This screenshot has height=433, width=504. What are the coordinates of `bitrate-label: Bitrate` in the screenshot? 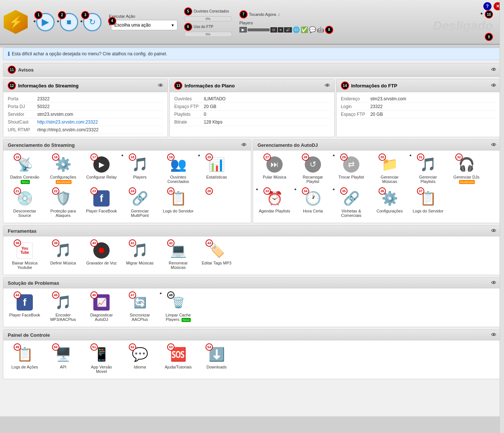 It's located at (189, 122).